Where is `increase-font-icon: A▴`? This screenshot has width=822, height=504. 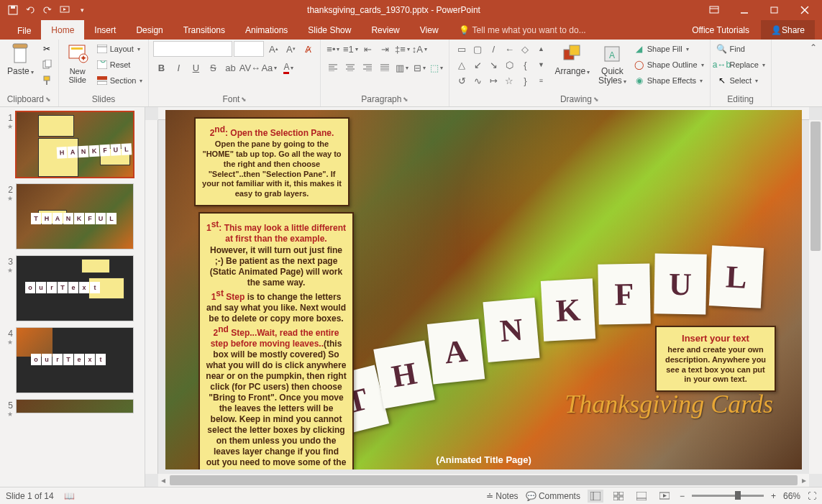 increase-font-icon: A▴ is located at coordinates (273, 49).